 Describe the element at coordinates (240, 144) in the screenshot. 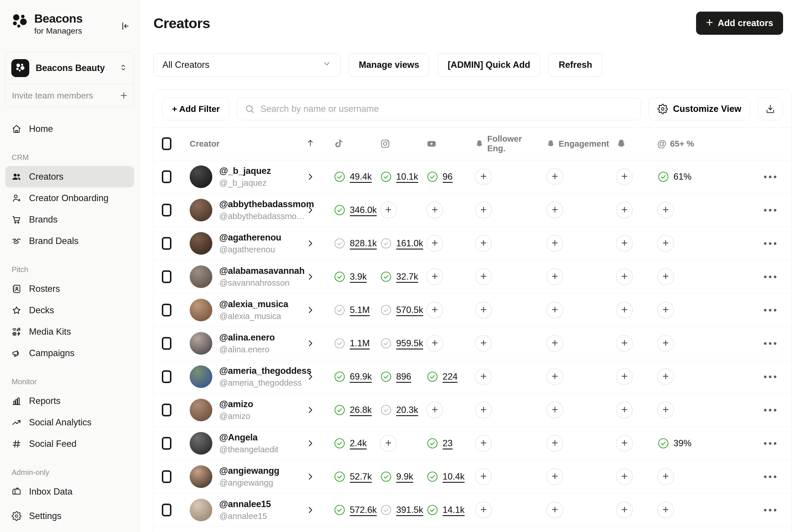

I see `column-header-creator: Creator` at that location.